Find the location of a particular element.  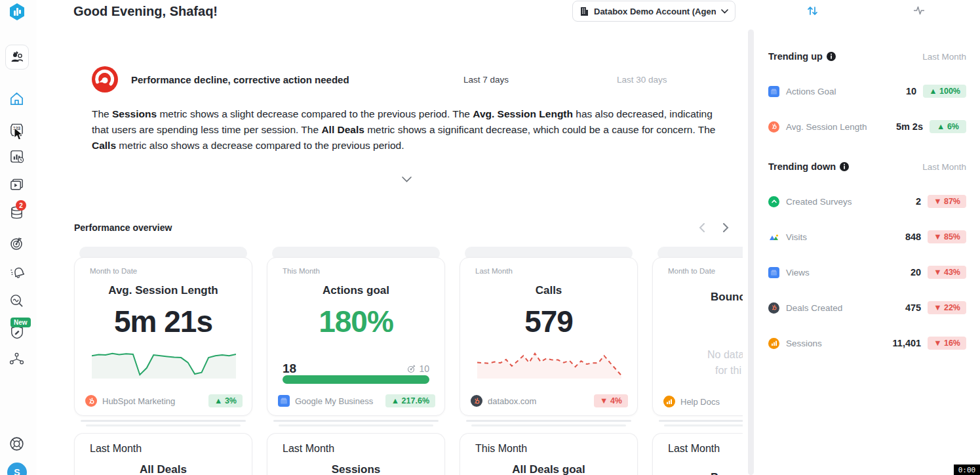

account-selector-label: Databox Demo Account (Agen... is located at coordinates (655, 12).